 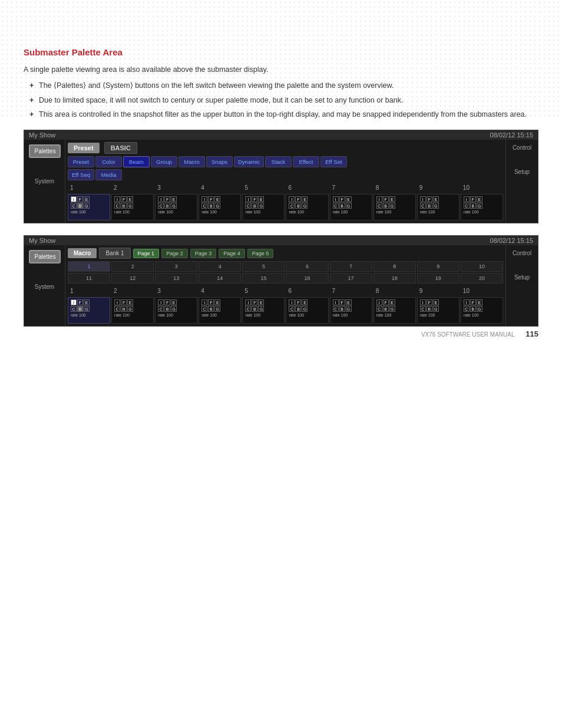 I want to click on page-footer: VX76 SOFTWARE USER MANUAL 115, so click(x=480, y=334).